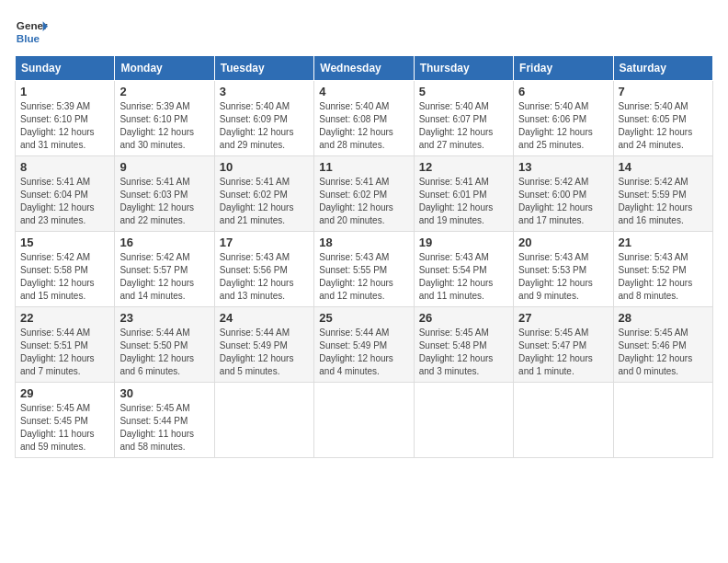 The width and height of the screenshot is (728, 563). I want to click on day-info: Sunrise: 5:40 AM Sunset: 6:08 PM Dayligh…, so click(364, 126).